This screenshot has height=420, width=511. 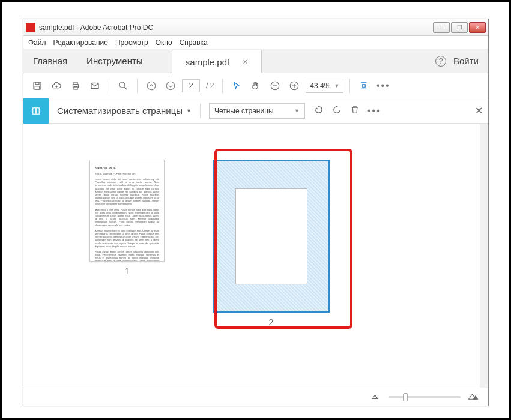 I want to click on thumbnail-size-slider, so click(x=425, y=397).